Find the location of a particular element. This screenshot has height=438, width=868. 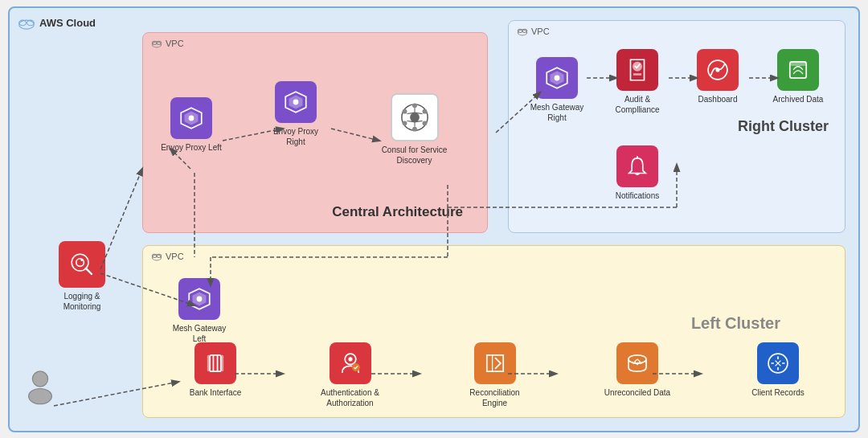

user-node is located at coordinates (40, 389).